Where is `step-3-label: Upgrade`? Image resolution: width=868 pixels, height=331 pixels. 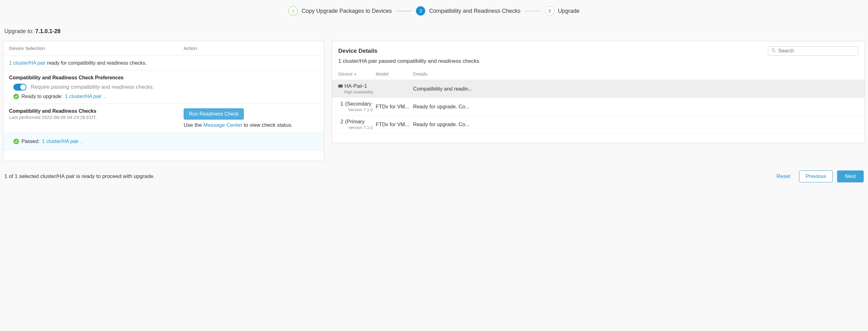
step-3-label: Upgrade is located at coordinates (569, 11).